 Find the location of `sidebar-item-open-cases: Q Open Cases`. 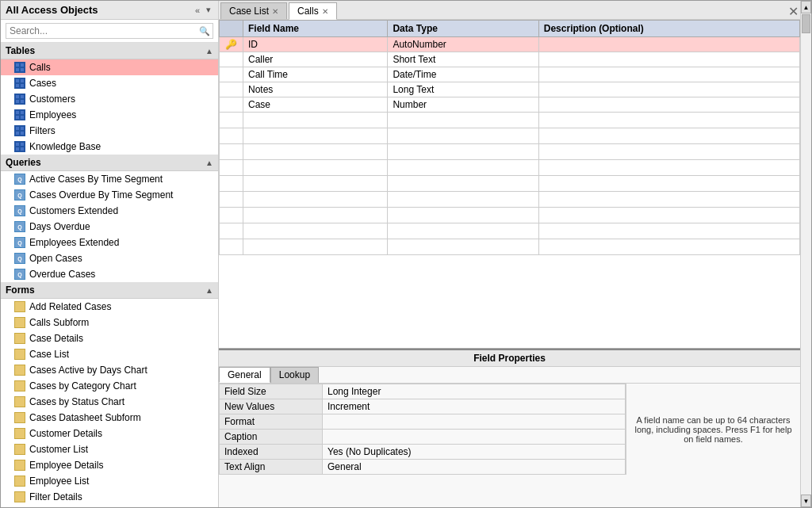

sidebar-item-open-cases: Q Open Cases is located at coordinates (109, 258).